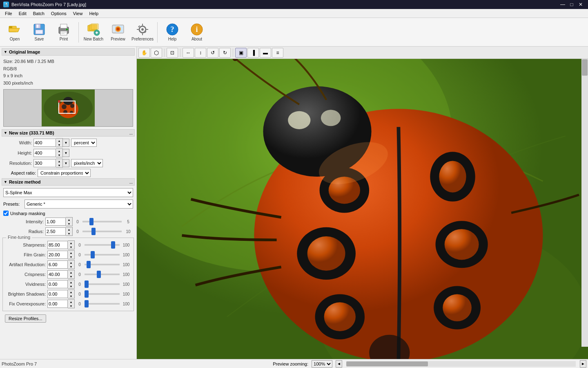 The image size is (588, 368). What do you see at coordinates (59, 141) in the screenshot?
I see `width-up: ▲` at bounding box center [59, 141].